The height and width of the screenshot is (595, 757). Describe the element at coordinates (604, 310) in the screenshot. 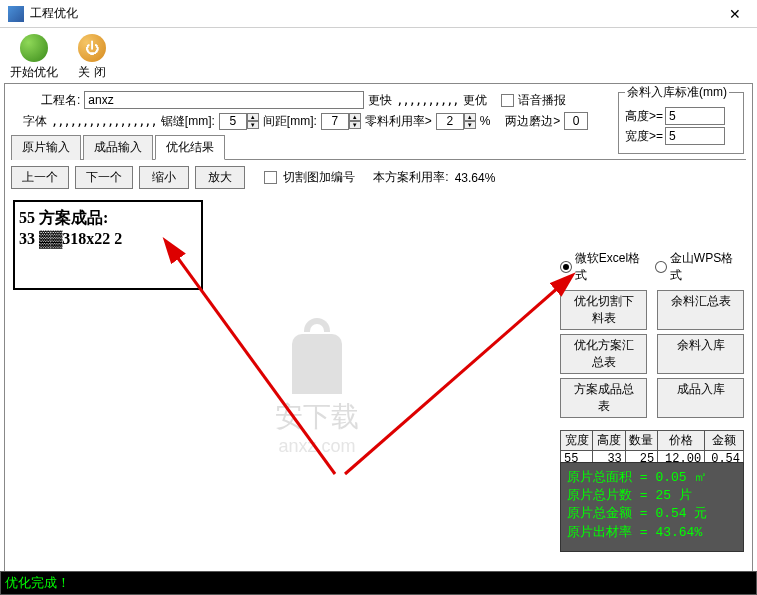

I see `cut-list-button: 优化切割下料表` at that location.